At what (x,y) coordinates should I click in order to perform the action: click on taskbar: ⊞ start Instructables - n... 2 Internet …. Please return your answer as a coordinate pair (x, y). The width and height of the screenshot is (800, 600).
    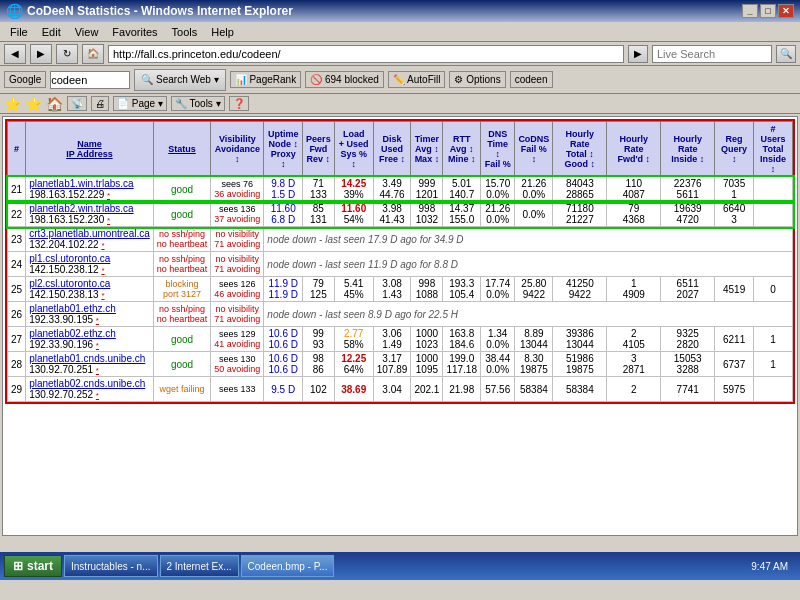
    Looking at the image, I should click on (400, 566).